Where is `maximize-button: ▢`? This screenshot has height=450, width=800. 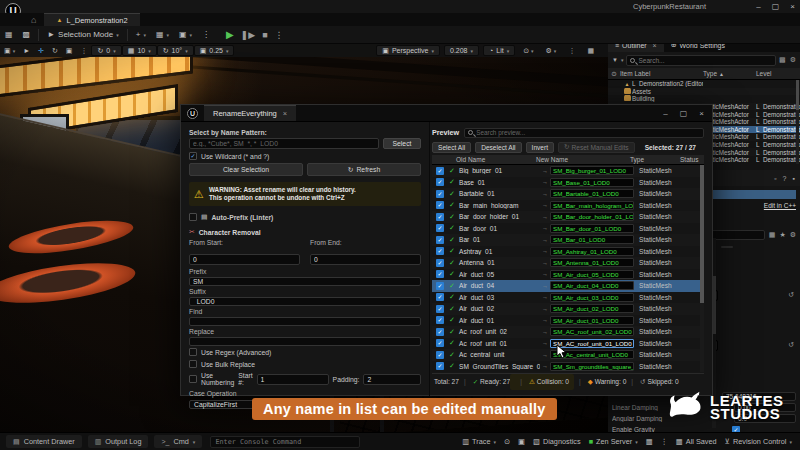 maximize-button: ▢ is located at coordinates (776, 6).